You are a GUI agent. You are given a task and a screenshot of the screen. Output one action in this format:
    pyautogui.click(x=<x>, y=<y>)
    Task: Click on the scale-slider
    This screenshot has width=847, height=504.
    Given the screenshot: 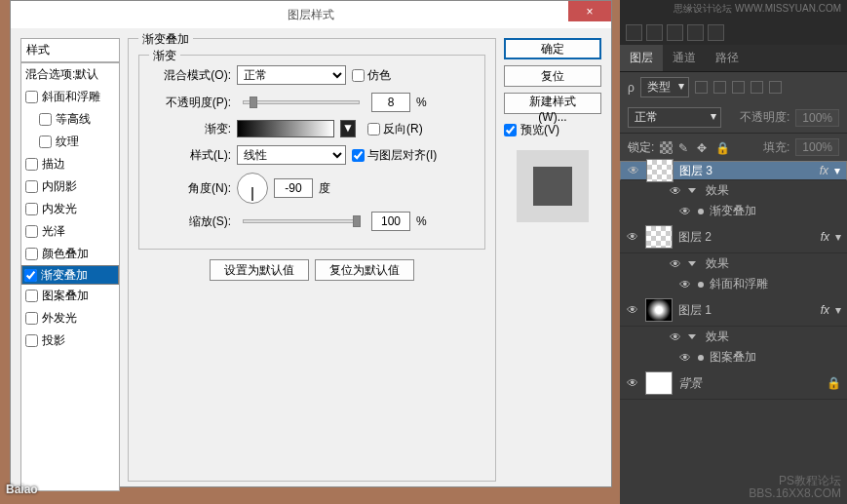 What is the action you would take?
    pyautogui.click(x=301, y=221)
    